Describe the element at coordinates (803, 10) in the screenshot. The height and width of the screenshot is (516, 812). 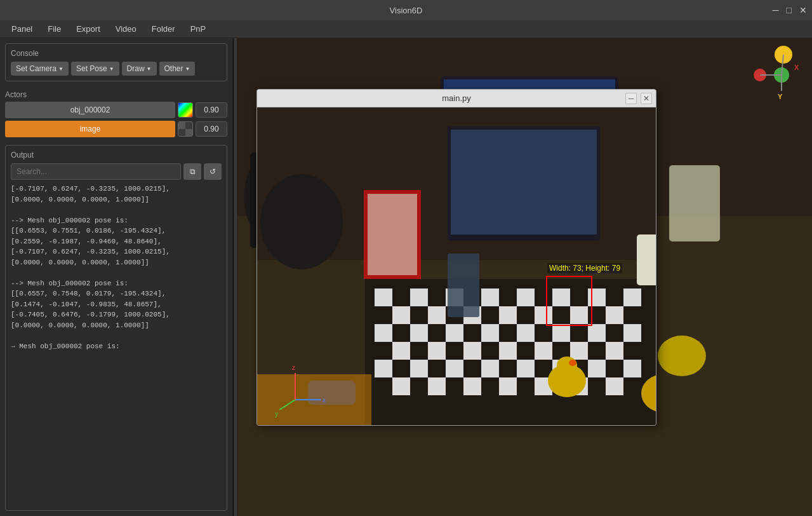
I see `close-button: ✕` at that location.